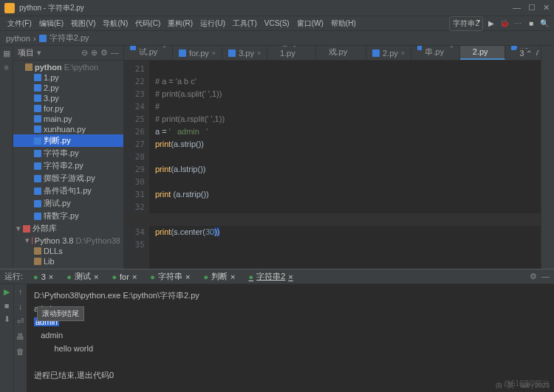  I want to click on editor-tab: 掷骰子游戏.py×, so click(341, 53).